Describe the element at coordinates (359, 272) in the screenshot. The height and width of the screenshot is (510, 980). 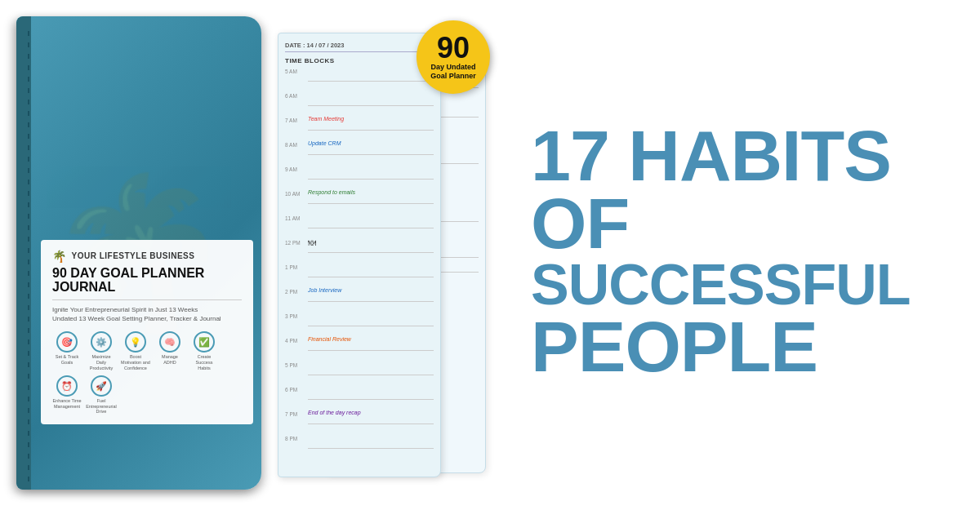
I see `time-block-1pm: 1 PM` at that location.